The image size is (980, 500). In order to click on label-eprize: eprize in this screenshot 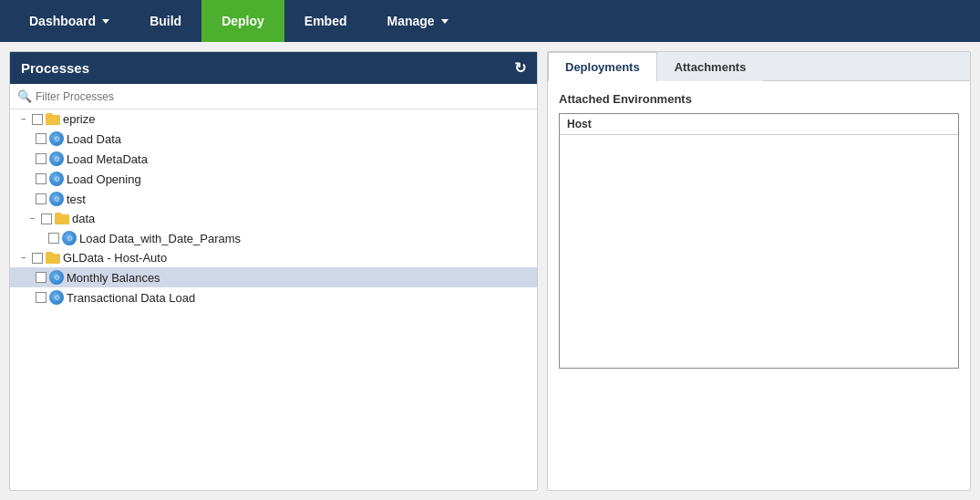, I will do `click(78, 119)`.